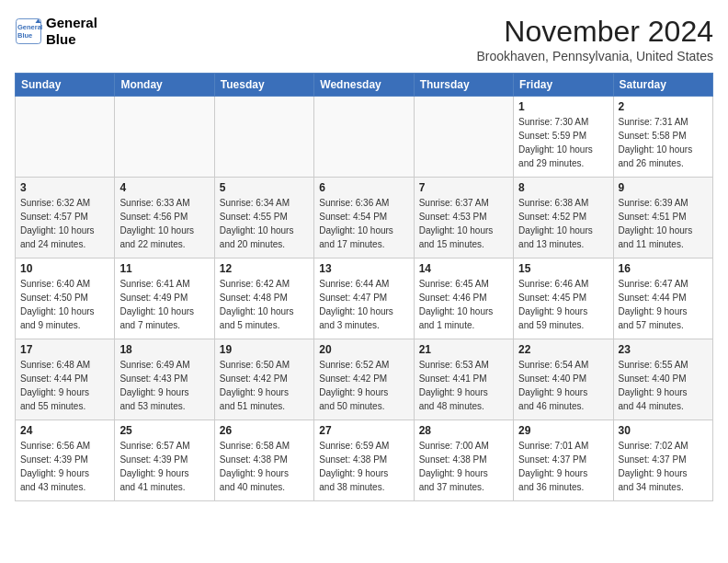 This screenshot has width=728, height=563. Describe the element at coordinates (563, 218) in the screenshot. I see `day-cell: 8Sunrise: 6:38 AMSunset: 4:52 PMDaylight…` at that location.